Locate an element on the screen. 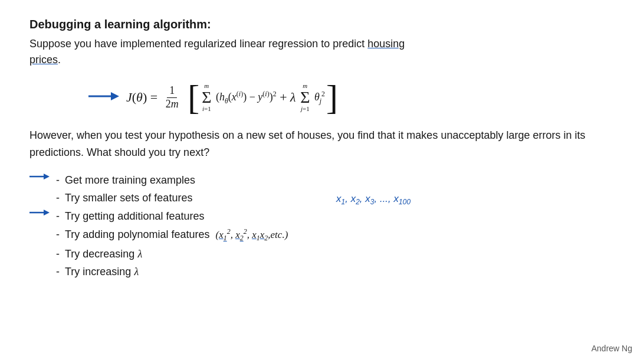 This screenshot has height=359, width=644. sum2-sub: j=1 is located at coordinates (305, 109).